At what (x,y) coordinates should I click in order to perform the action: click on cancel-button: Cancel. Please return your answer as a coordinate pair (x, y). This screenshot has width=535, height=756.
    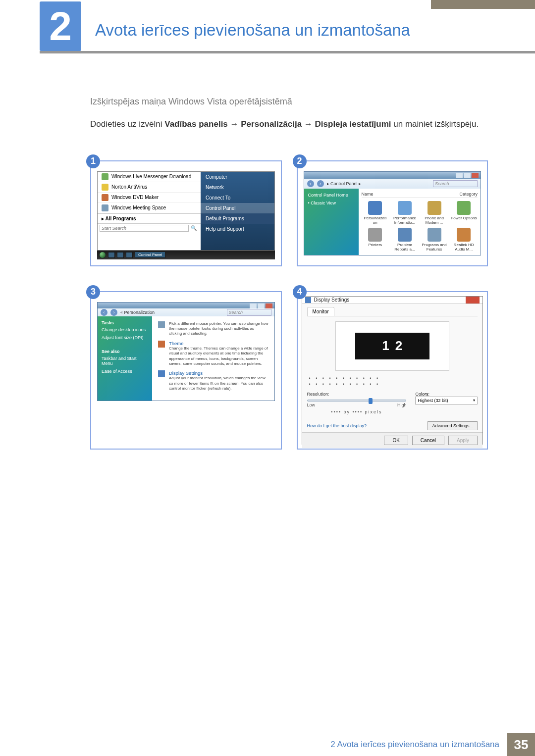
    Looking at the image, I should click on (428, 441).